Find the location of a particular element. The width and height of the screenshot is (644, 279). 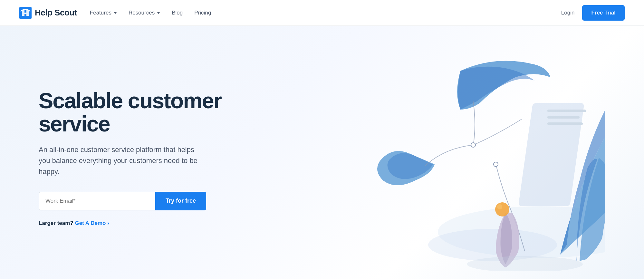

login-link: Login is located at coordinates (568, 13).